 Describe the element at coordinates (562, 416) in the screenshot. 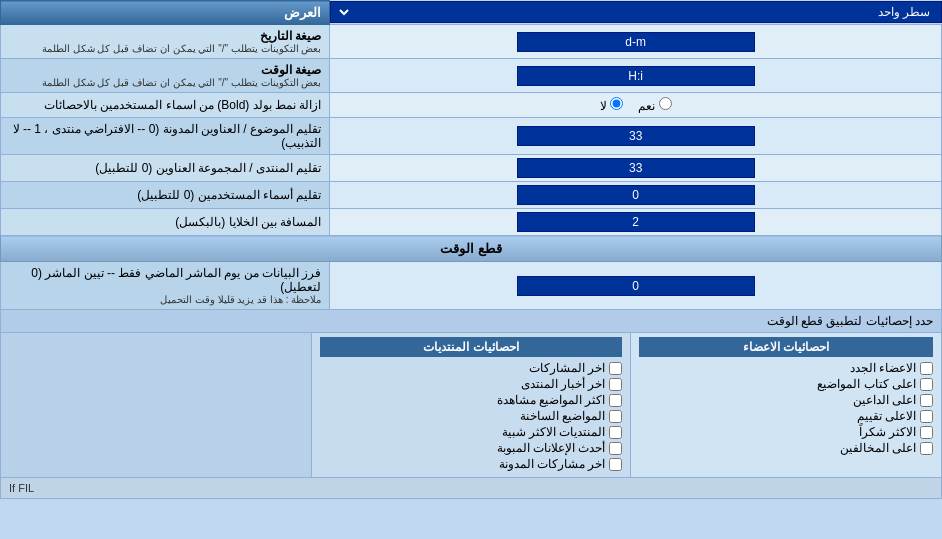

I see `stat-hot-topics: المواضيع الساخنة` at that location.